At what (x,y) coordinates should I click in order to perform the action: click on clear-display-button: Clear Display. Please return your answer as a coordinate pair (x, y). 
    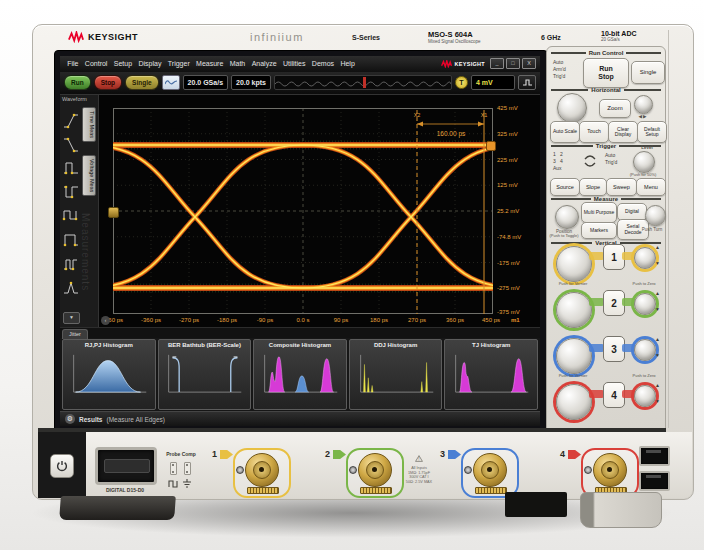
    Looking at the image, I should click on (623, 132).